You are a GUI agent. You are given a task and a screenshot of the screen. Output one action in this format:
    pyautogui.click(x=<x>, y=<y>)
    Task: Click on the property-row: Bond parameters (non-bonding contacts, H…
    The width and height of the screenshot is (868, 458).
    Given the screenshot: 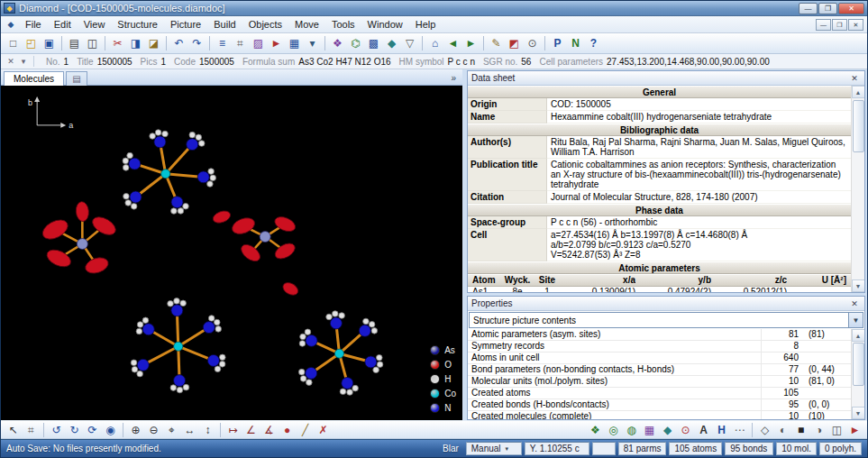 What is the action you would take?
    pyautogui.click(x=660, y=370)
    